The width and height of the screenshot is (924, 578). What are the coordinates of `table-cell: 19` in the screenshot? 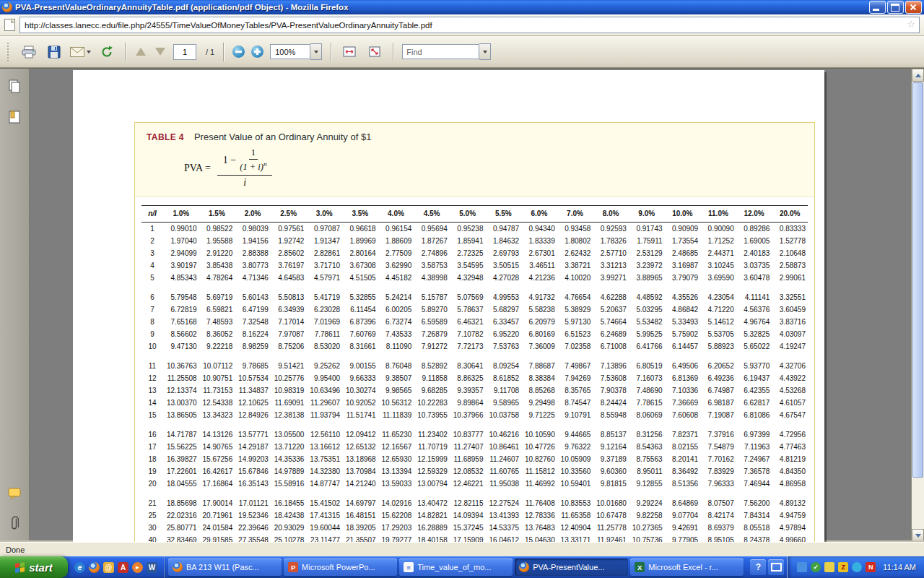 It's located at (152, 471).